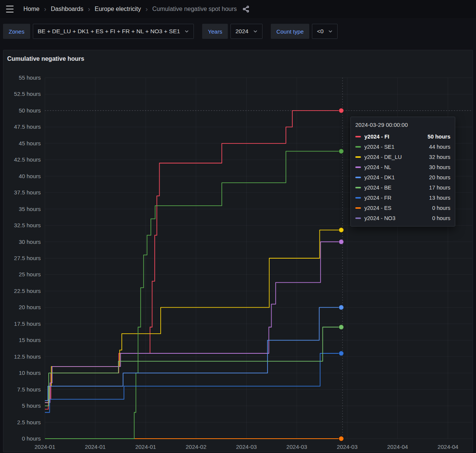 The width and height of the screenshot is (476, 453). What do you see at coordinates (341, 353) in the screenshot?
I see `series-endpoint-fr` at bounding box center [341, 353].